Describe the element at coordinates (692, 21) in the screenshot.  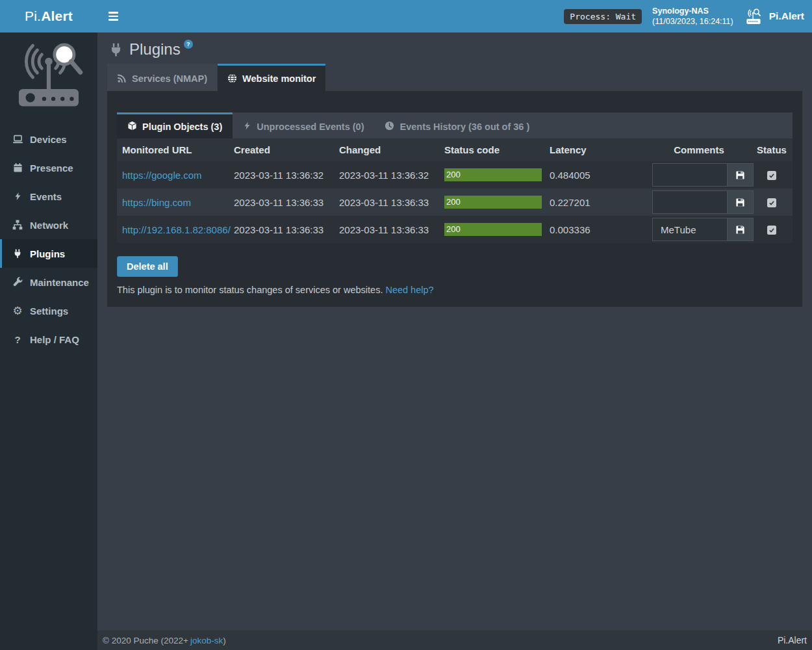
I see `host-time: (11/03/2023, 16:24:11)` at that location.